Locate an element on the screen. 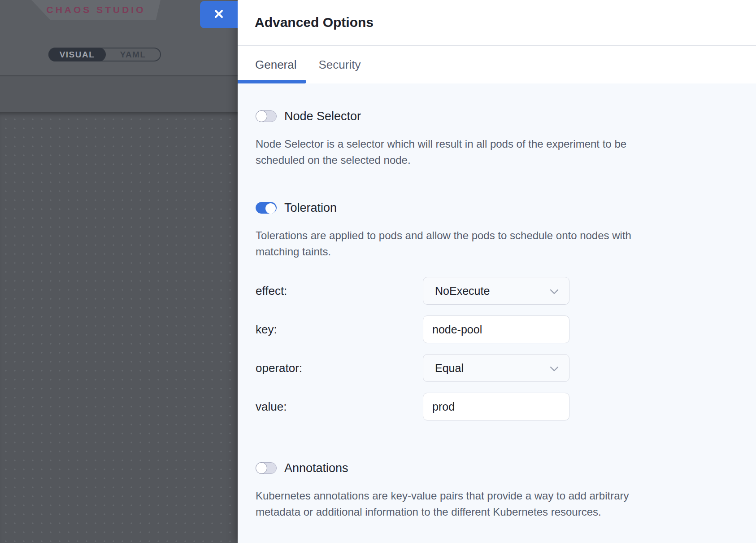  key-field-row: key: is located at coordinates (488, 329).